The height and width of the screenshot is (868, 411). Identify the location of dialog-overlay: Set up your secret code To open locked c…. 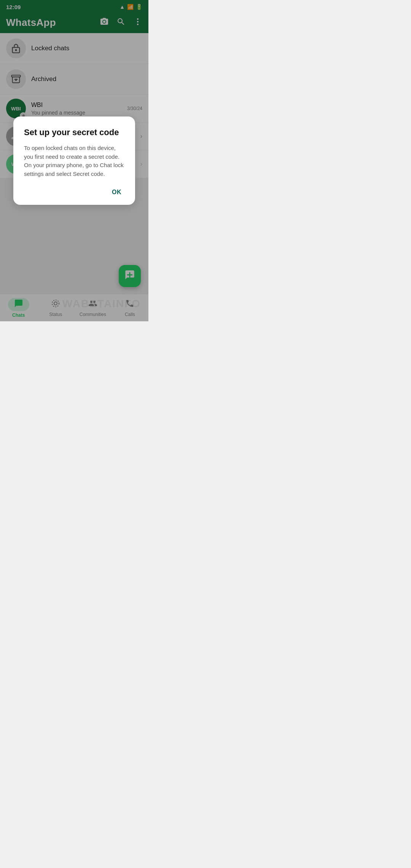
(74, 161).